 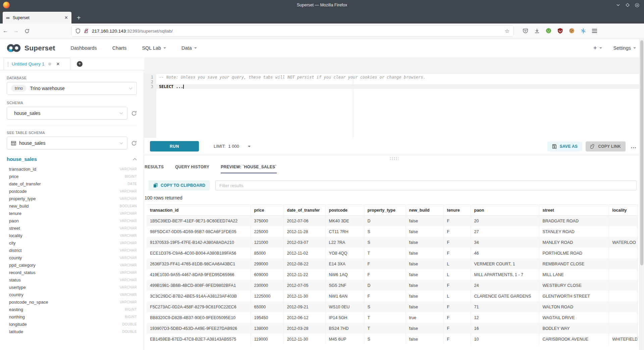 What do you see at coordinates (634, 146) in the screenshot?
I see `more-actions-button: ...` at bounding box center [634, 146].